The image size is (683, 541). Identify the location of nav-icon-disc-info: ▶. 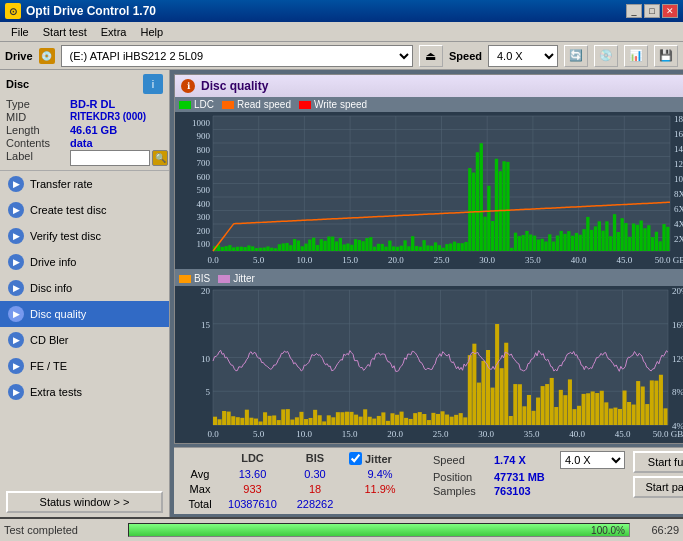
(16, 288).